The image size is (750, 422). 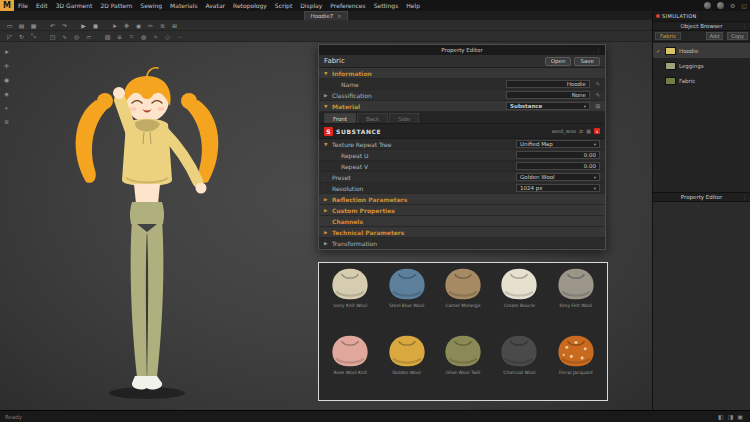 I want to click on measure-icon: ⌗, so click(x=132, y=36).